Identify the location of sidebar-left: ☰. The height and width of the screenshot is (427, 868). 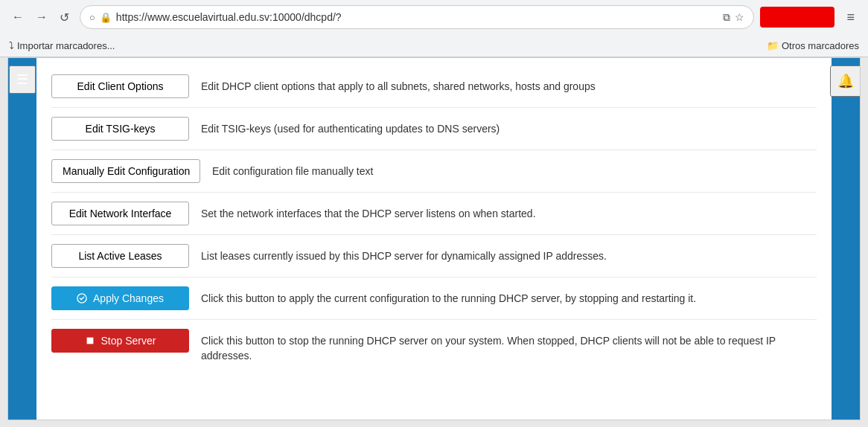
(22, 239).